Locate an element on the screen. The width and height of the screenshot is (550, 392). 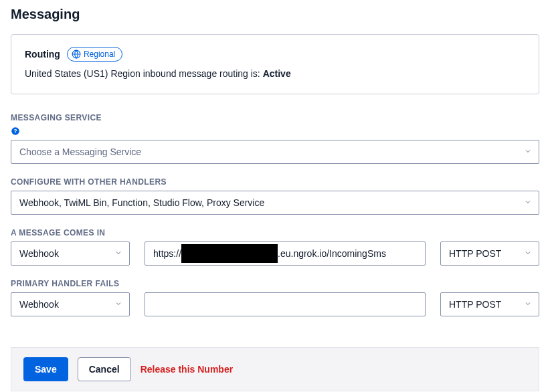
globe-icon is located at coordinates (76, 54).